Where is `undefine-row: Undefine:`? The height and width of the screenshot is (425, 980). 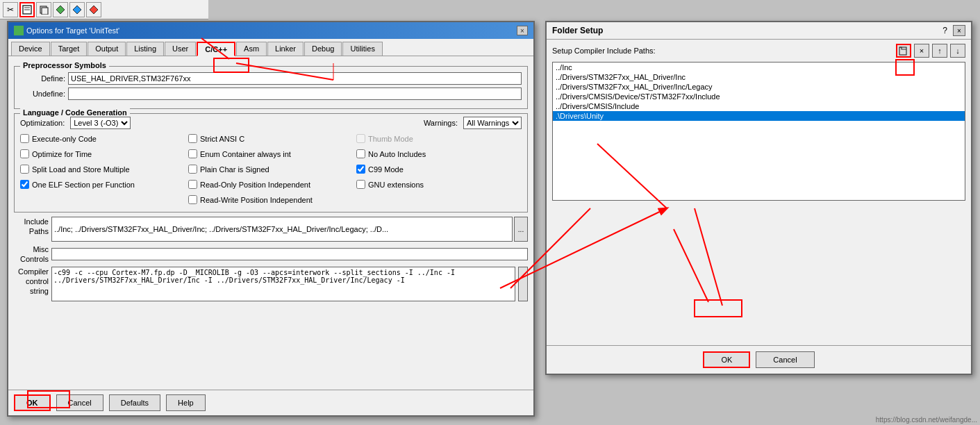 undefine-row: Undefine: is located at coordinates (271, 94).